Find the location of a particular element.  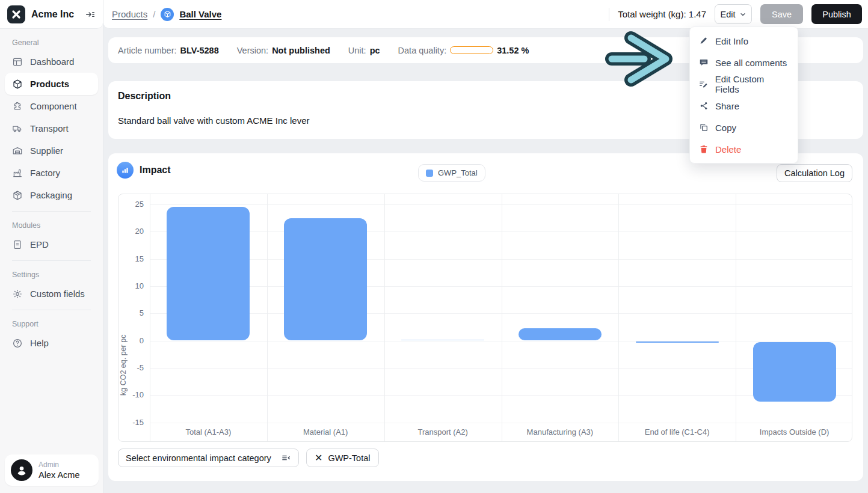

topbar: Products / Ball Valve Total weight (kg):… is located at coordinates (486, 14).